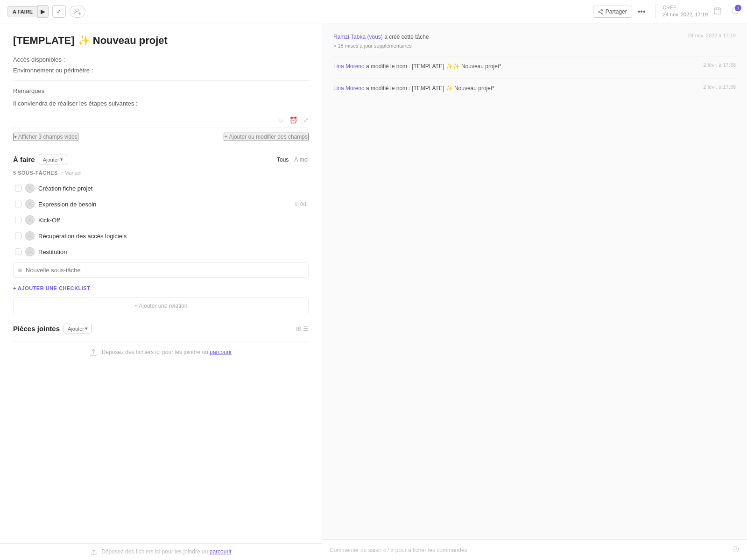 The image size is (747, 560). What do you see at coordinates (719, 87) in the screenshot?
I see `activity-time-2: 2 févr. à 17:38` at bounding box center [719, 87].